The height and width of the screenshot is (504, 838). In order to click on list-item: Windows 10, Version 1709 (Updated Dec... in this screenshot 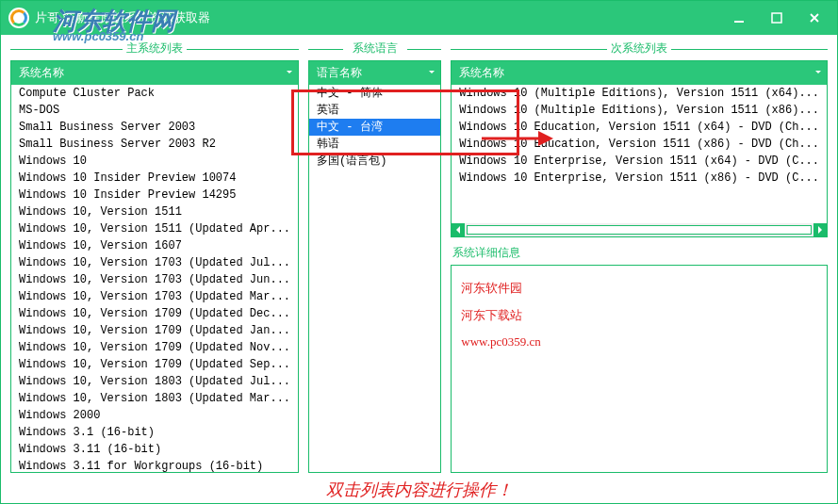, I will do `click(155, 314)`.